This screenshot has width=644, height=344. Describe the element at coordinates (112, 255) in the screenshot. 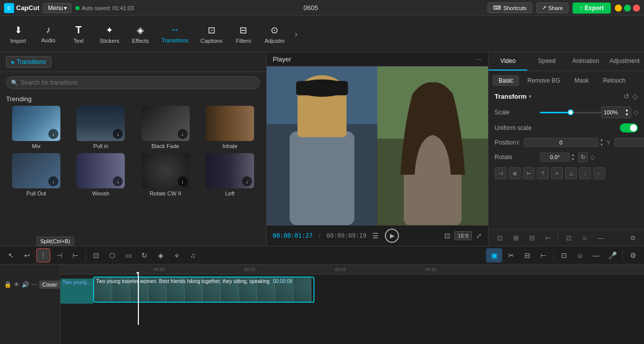

I see `shield-button: ⬡` at that location.